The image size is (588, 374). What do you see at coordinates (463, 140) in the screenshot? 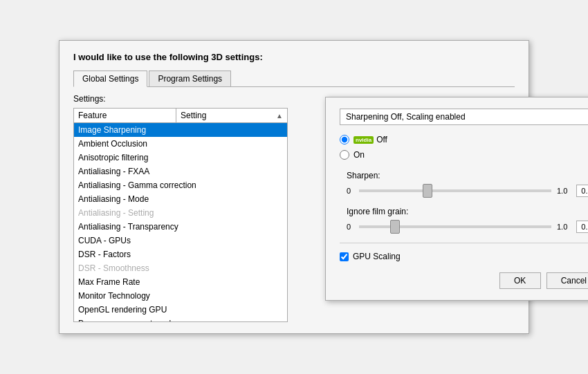
I see `radio-off-item: nvidia Off` at bounding box center [463, 140].